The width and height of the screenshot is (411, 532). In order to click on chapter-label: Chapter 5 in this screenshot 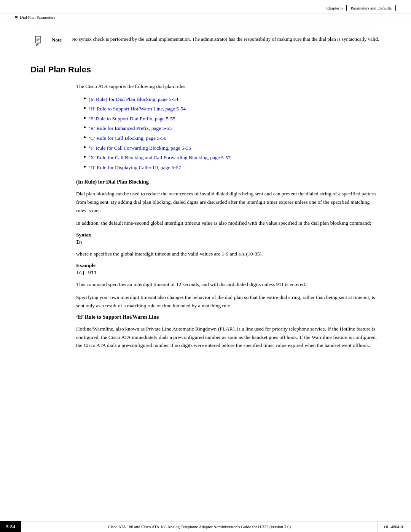, I will do `click(334, 8)`.